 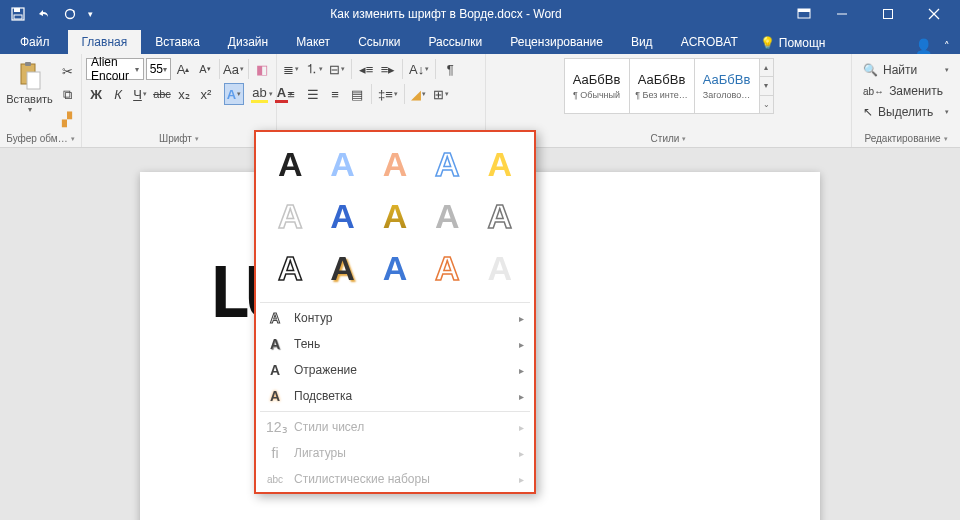 What do you see at coordinates (115, 69) in the screenshot?
I see `font-name-combo: Alien Encour` at bounding box center [115, 69].